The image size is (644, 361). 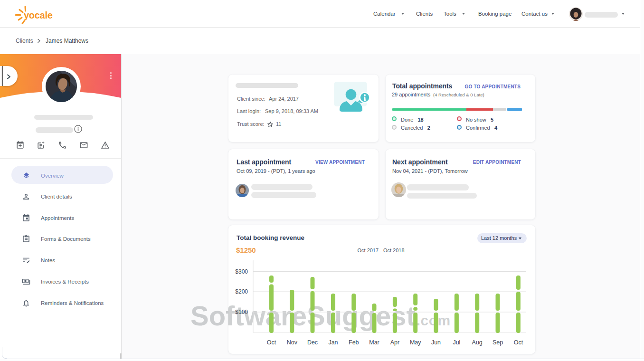 I want to click on svg-text: Mar, so click(x=374, y=342).